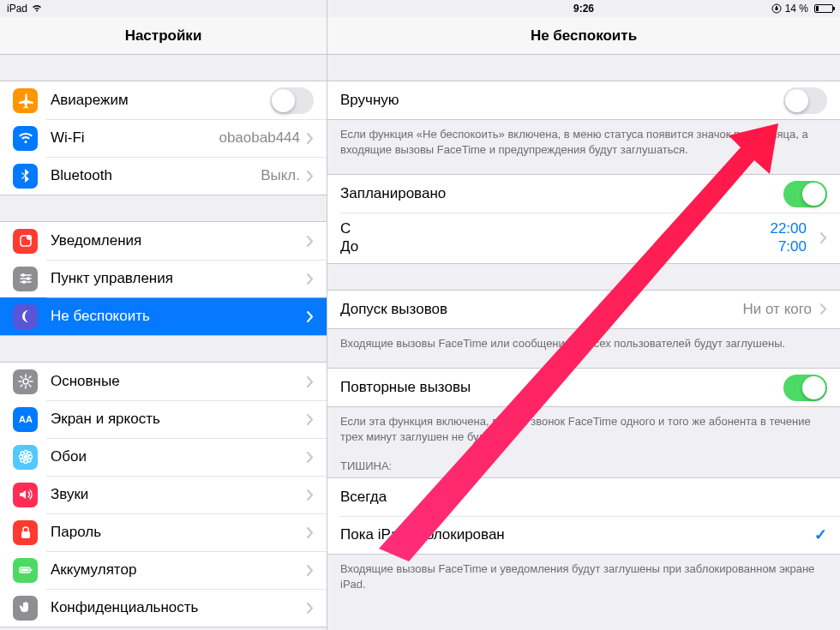 The height and width of the screenshot is (630, 840). What do you see at coordinates (175, 532) in the screenshot?
I see `sidebar-item-label: Пароль` at bounding box center [175, 532].